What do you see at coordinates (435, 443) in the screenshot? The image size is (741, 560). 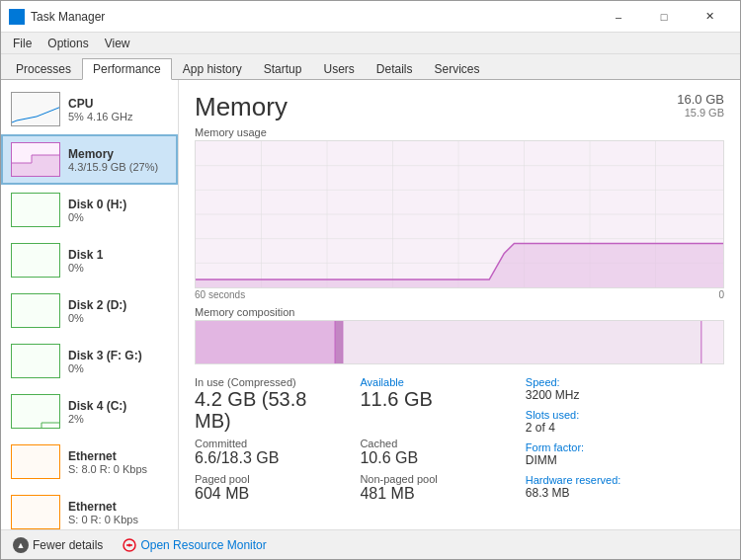 I see `cached-label: Cached` at bounding box center [435, 443].